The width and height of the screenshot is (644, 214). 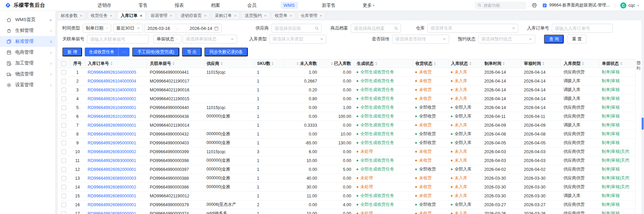 I want to click on column-header-生成状态: 生成状态, so click(x=383, y=64).